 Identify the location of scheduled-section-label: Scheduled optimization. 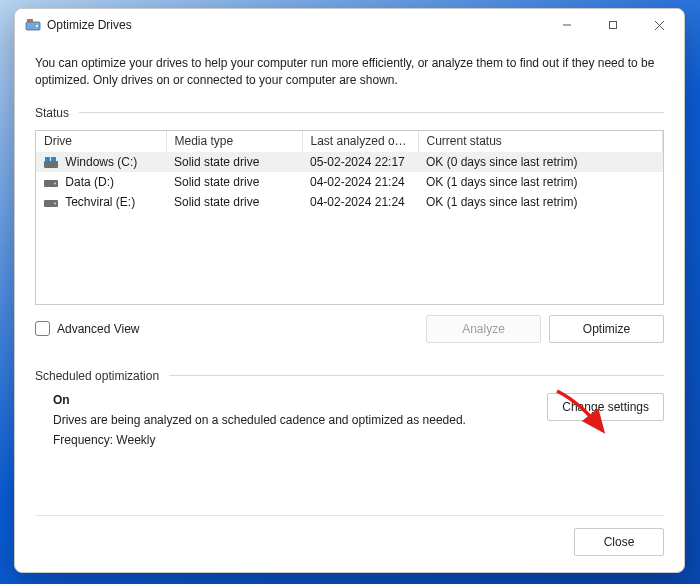
(350, 376).